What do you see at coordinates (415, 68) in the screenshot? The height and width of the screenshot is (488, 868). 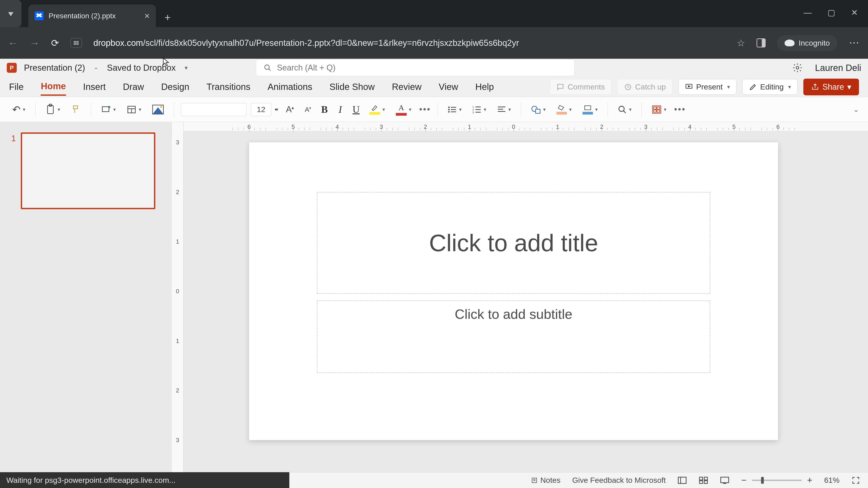 I see `search-box` at bounding box center [415, 68].